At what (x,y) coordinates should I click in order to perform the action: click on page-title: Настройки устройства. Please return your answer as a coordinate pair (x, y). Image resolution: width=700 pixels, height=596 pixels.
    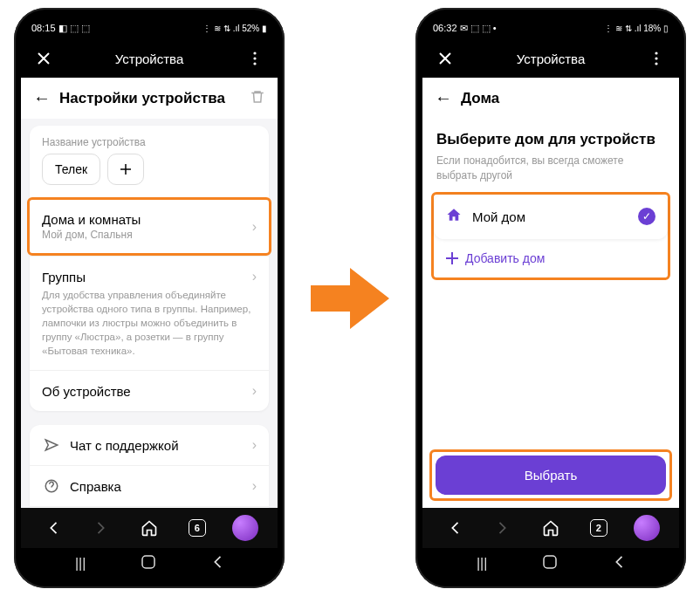
    Looking at the image, I should click on (150, 99).